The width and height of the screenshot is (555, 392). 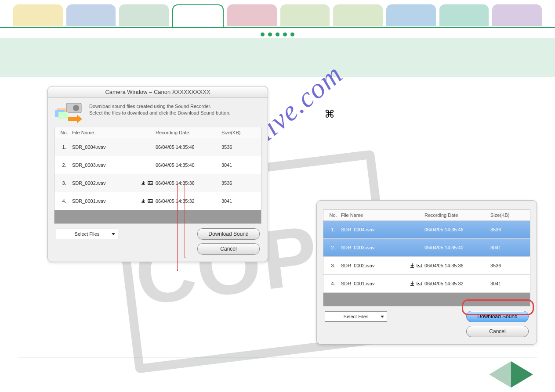 What do you see at coordinates (427, 272) in the screenshot?
I see `camera-window-dialog-right: No. File Name Recording Date Size(KB) 1.…` at bounding box center [427, 272].